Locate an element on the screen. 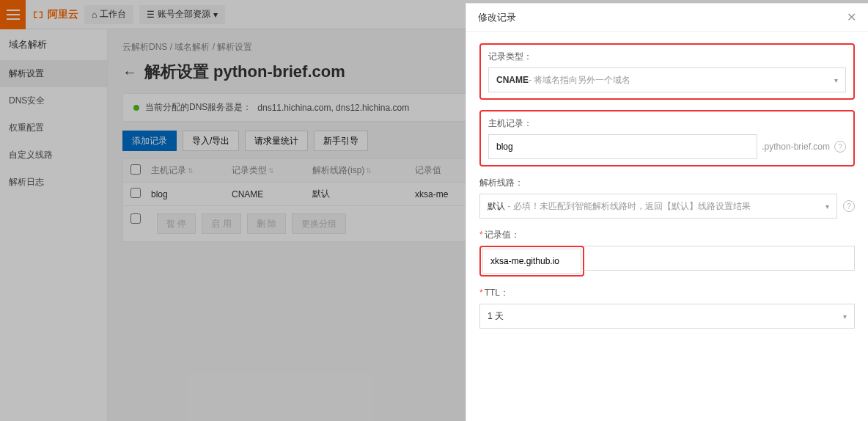 This screenshot has height=421, width=868. value-label: *记录值： is located at coordinates (667, 235).